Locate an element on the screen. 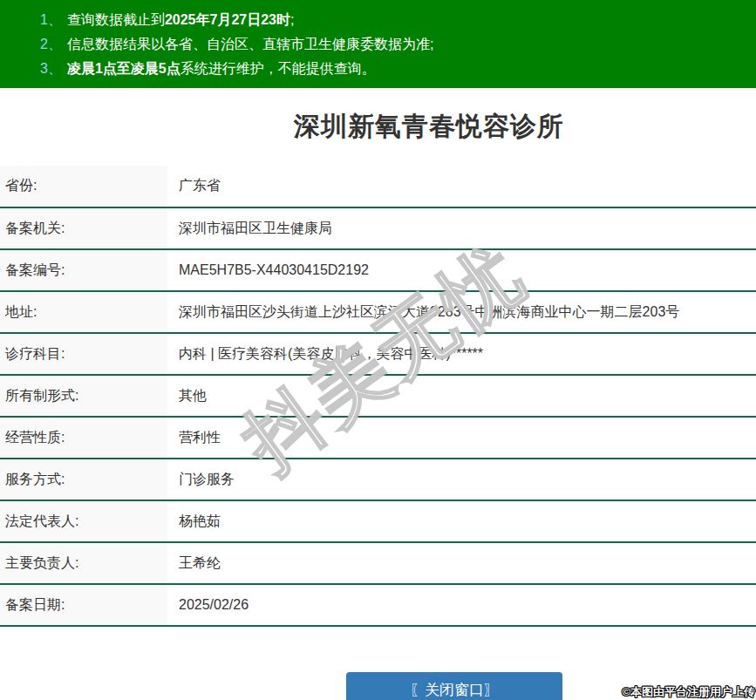 Image resolution: width=756 pixels, height=700 pixels. notice-number: 2、 is located at coordinates (54, 44).